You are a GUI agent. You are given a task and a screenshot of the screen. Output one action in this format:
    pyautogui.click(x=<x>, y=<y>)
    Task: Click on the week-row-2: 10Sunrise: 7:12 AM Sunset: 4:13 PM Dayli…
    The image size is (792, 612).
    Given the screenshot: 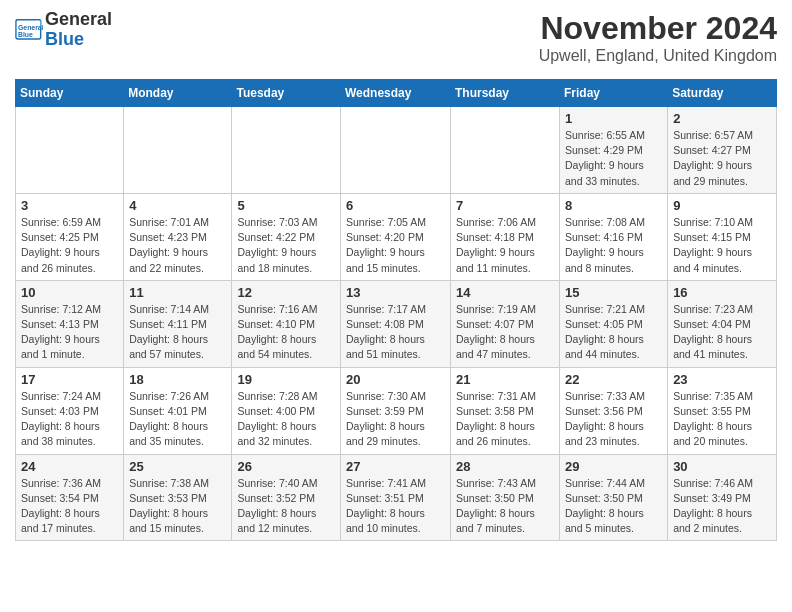 What is the action you would take?
    pyautogui.click(x=396, y=324)
    